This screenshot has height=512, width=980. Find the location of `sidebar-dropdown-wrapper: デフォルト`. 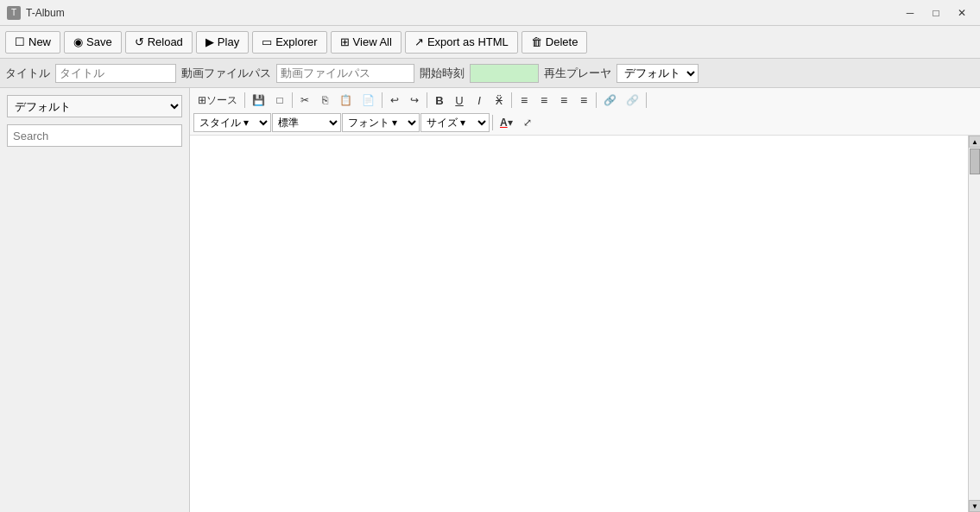

sidebar-dropdown-wrapper: デフォルト is located at coordinates (95, 106).